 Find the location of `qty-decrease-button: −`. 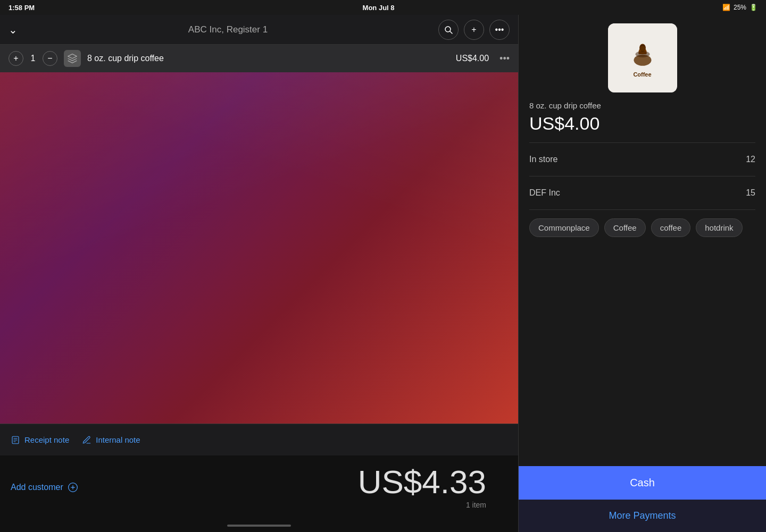

qty-decrease-button: − is located at coordinates (50, 58).